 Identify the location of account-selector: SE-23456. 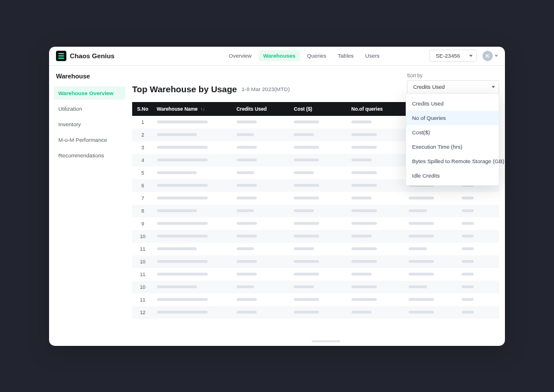
(453, 55).